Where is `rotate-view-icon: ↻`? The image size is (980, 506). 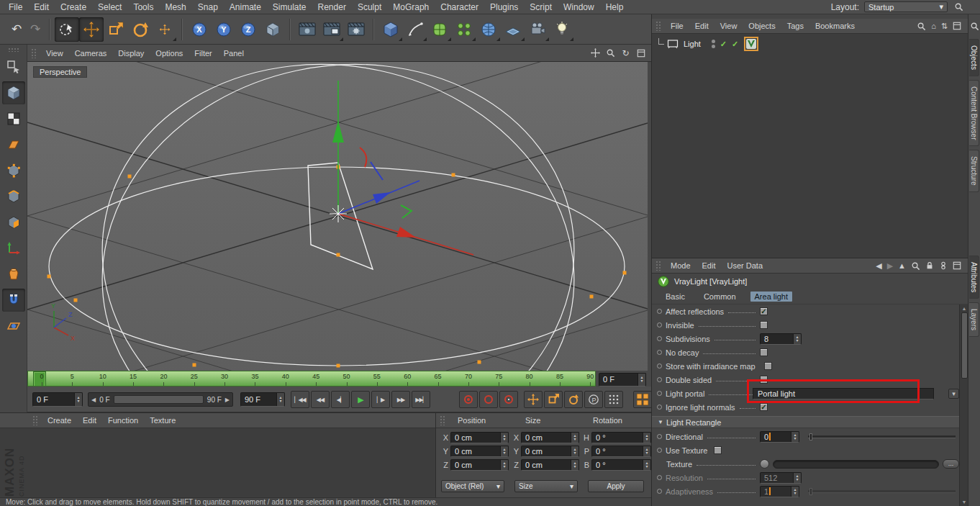
rotate-view-icon: ↻ is located at coordinates (626, 53).